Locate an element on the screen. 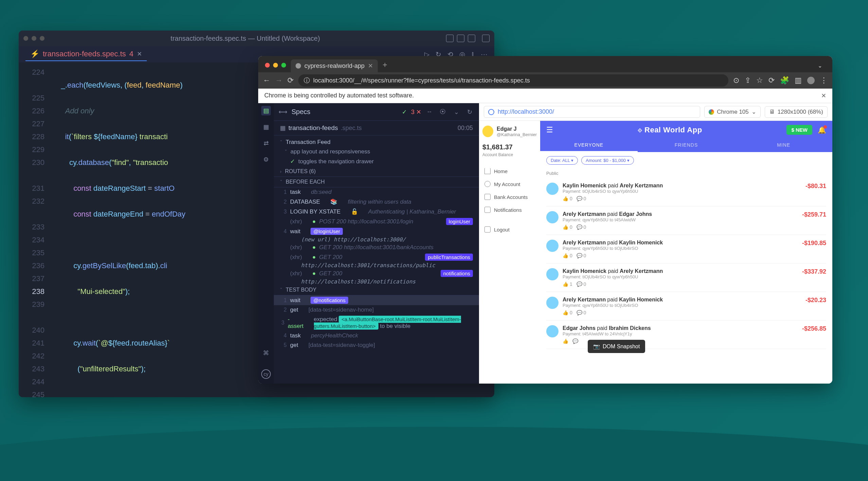 This screenshot has height=481, width=868. describe-row: ˅Transaction Feed is located at coordinates (376, 142).